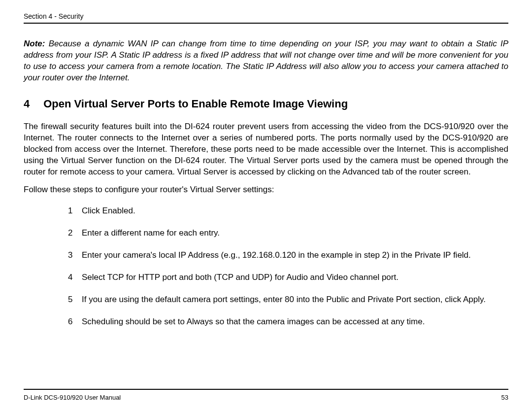 The image size is (532, 411). I want to click on step-text: Enter a different name for each entry., so click(295, 234).